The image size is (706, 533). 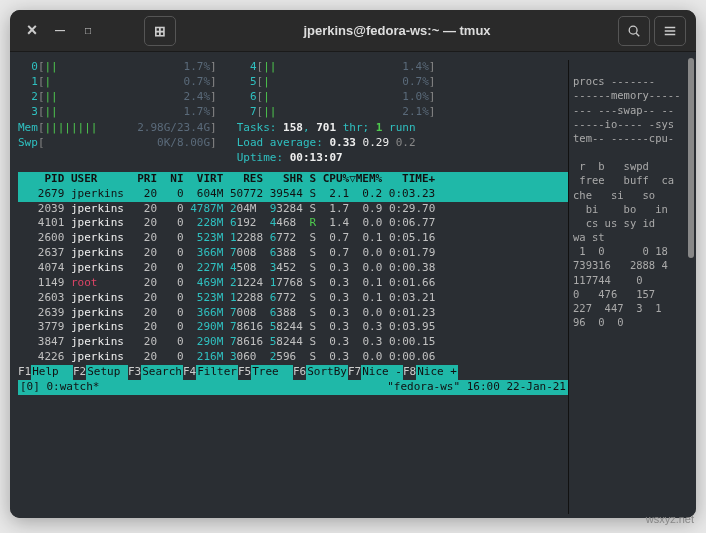 I want to click on watermark: wsxyz.net, so click(x=670, y=519).